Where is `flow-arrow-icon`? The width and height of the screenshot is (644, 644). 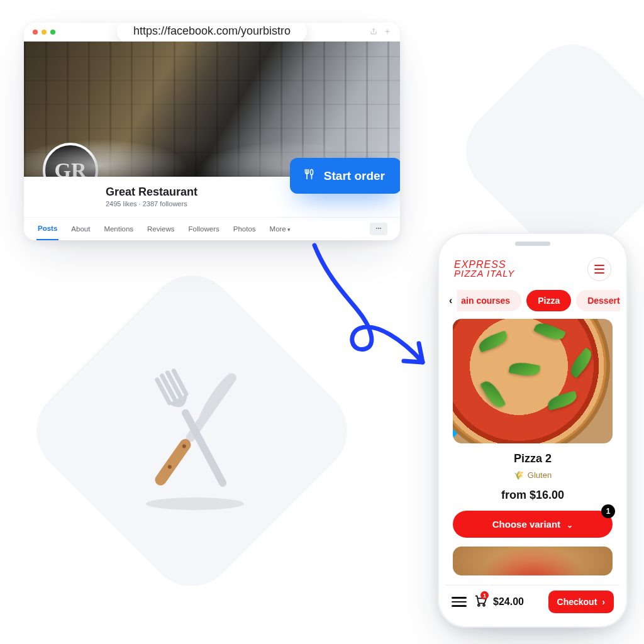
flow-arrow-icon is located at coordinates (365, 321).